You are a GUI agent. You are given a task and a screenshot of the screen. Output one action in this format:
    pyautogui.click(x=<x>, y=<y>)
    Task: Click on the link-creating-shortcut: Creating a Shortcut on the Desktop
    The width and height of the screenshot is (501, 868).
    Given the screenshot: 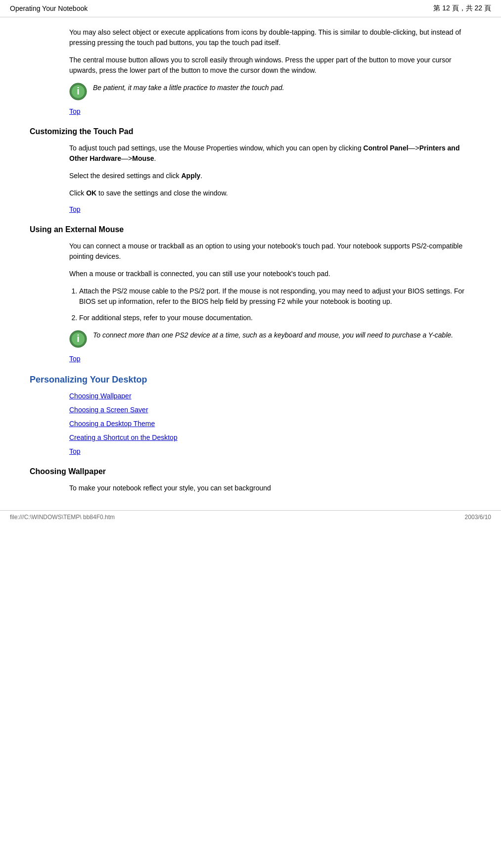 What is the action you would take?
    pyautogui.click(x=270, y=437)
    